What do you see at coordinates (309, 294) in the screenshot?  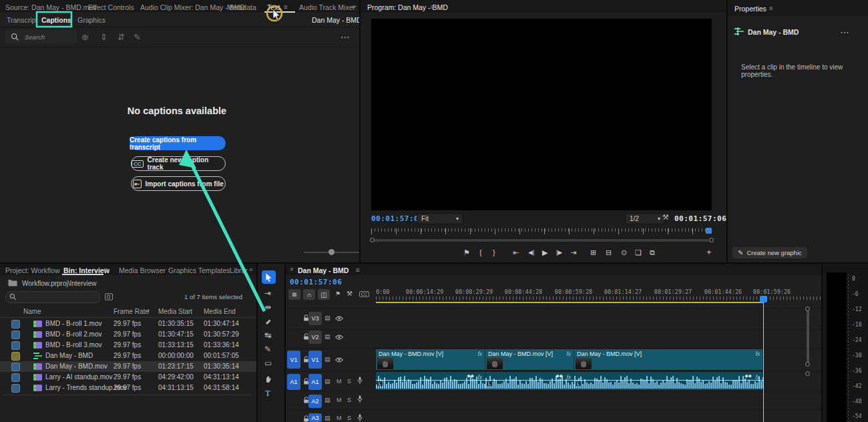 I see `snap-toggle-button: ∩` at bounding box center [309, 294].